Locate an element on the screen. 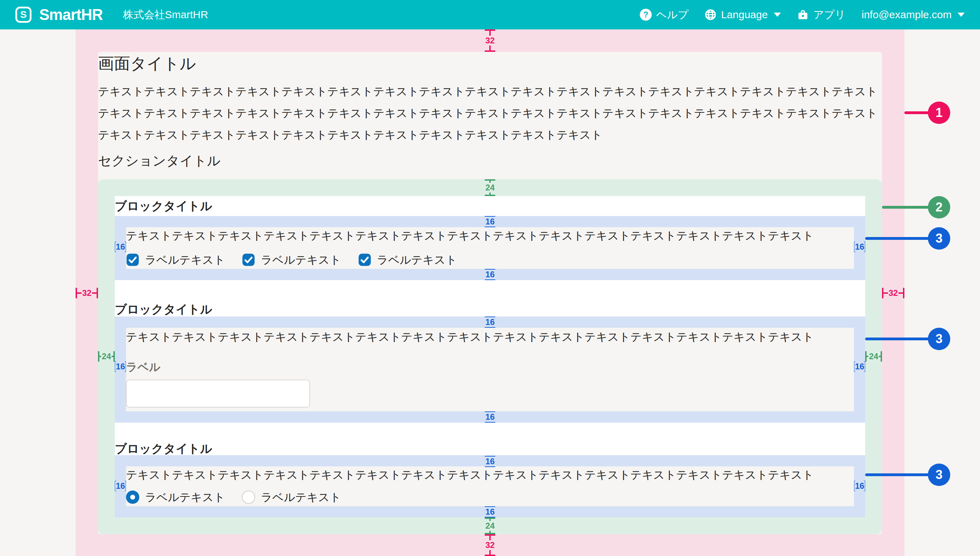  lead-text: テキストテキストテキストテキストテキストテキストテキストテキストテキストテキスト… is located at coordinates (490, 113).